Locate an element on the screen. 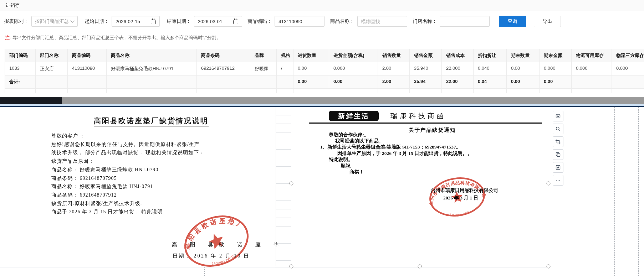 The image size is (644, 276). cell-product-code: 413110090 is located at coordinates (87, 69).